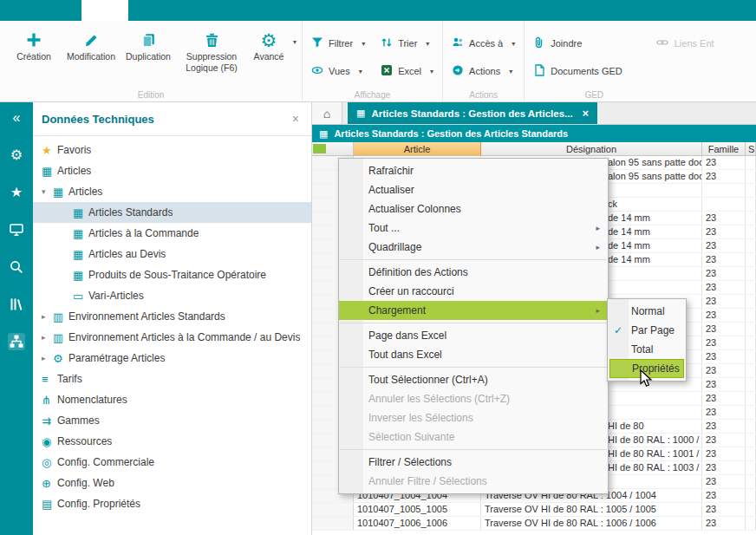 This screenshot has width=756, height=535. Describe the element at coordinates (473, 190) in the screenshot. I see `menu-item-actualiser: Actualiser` at that location.